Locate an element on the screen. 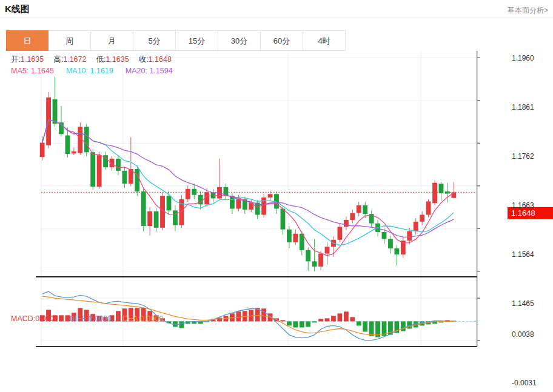 Image resolution: width=553 pixels, height=392 pixels. price-axis-label: 1.1465 is located at coordinates (523, 304).